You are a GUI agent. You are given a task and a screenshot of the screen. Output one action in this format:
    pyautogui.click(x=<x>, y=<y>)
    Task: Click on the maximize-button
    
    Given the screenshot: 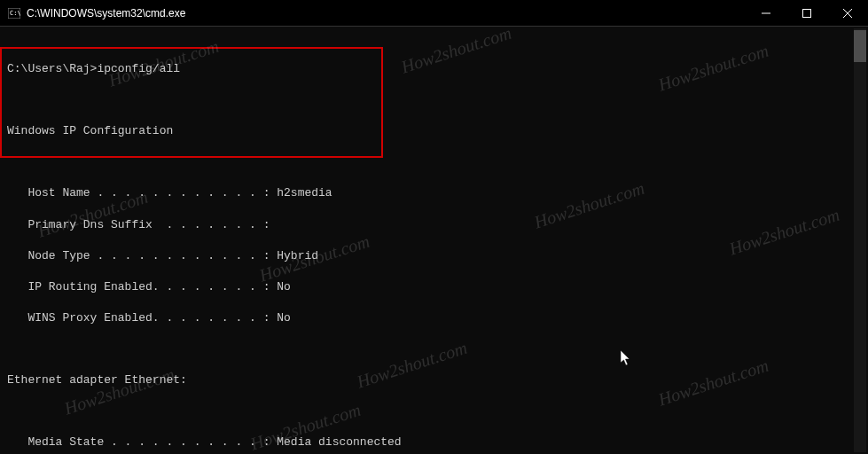 What is the action you would take?
    pyautogui.click(x=807, y=12)
    